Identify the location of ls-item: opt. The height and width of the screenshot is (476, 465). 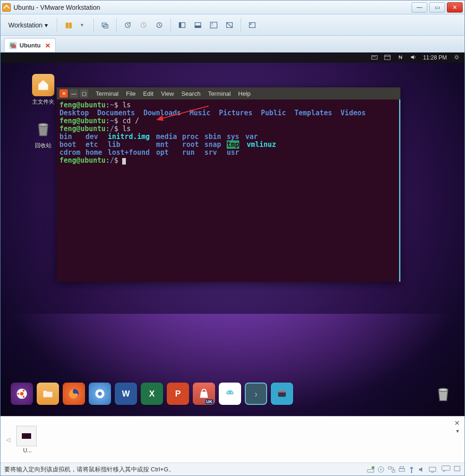
(169, 152).